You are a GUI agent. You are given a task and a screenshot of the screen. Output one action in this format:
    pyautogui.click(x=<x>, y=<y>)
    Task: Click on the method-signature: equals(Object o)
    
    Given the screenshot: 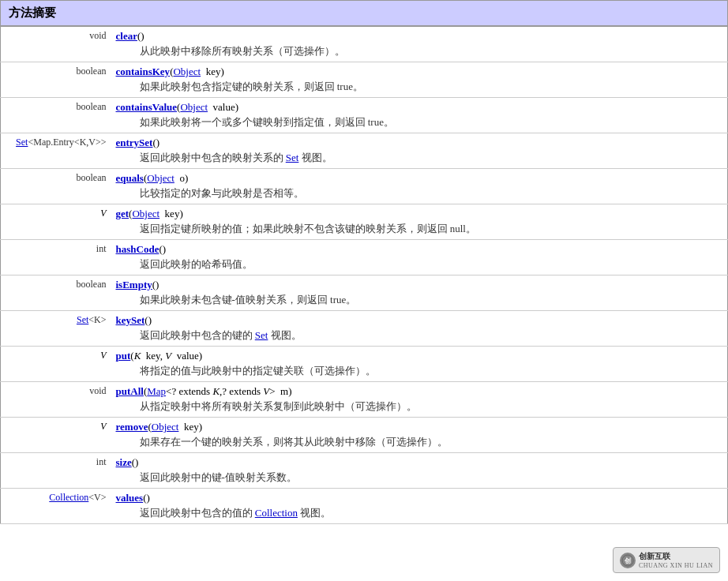 What is the action you would take?
    pyautogui.click(x=420, y=178)
    